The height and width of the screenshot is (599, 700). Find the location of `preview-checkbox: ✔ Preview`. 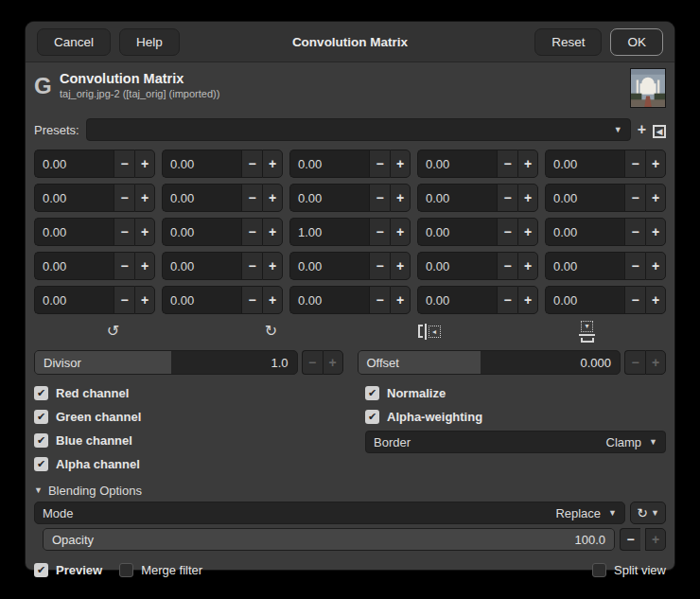

preview-checkbox: ✔ Preview is located at coordinates (68, 570).